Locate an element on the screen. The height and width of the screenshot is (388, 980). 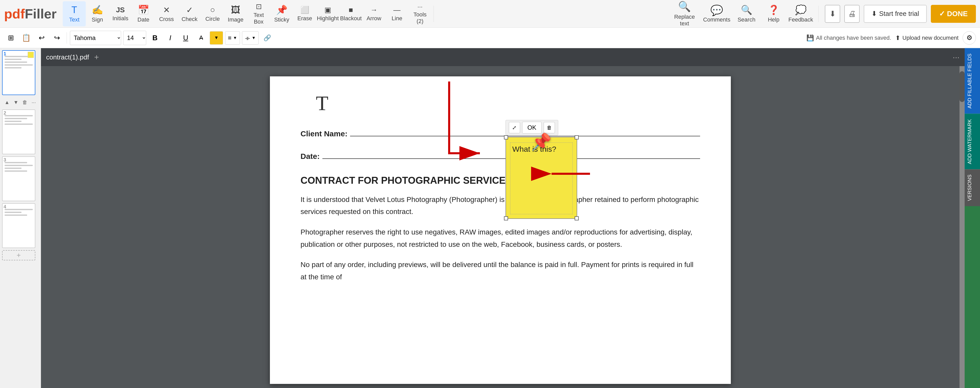
sticky-corner-tr is located at coordinates (577, 137).